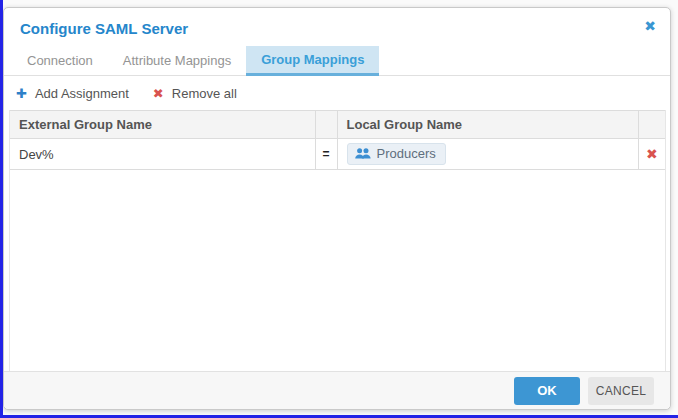 Image resolution: width=678 pixels, height=418 pixels. Describe the element at coordinates (326, 154) in the screenshot. I see `operator-cell: =` at that location.